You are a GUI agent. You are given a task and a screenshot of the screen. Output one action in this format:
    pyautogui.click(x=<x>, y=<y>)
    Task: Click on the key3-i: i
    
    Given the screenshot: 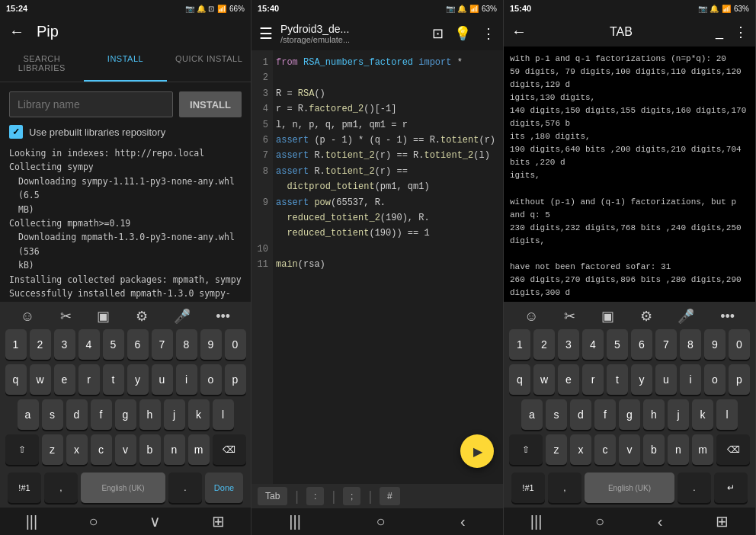 What is the action you would take?
    pyautogui.click(x=690, y=380)
    